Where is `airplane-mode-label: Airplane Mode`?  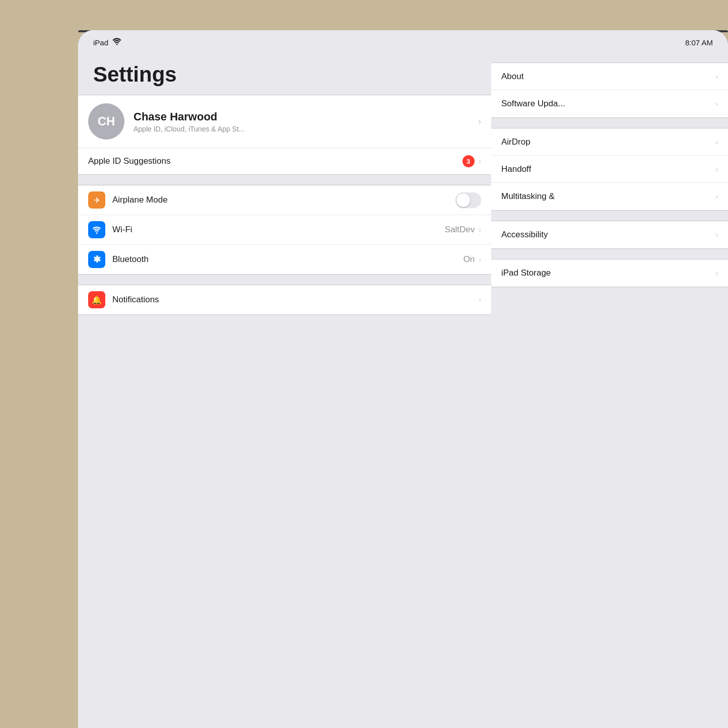 airplane-mode-label: Airplane Mode is located at coordinates (284, 200).